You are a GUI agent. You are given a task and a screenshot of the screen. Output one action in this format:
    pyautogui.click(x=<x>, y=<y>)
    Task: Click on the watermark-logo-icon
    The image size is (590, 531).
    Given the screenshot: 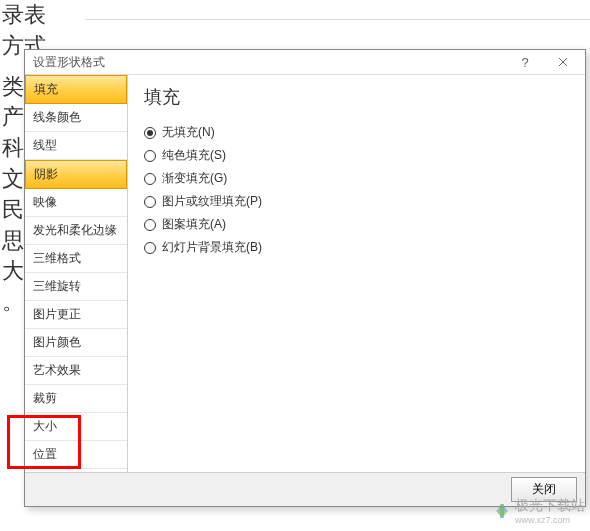 What is the action you would take?
    pyautogui.click(x=502, y=511)
    